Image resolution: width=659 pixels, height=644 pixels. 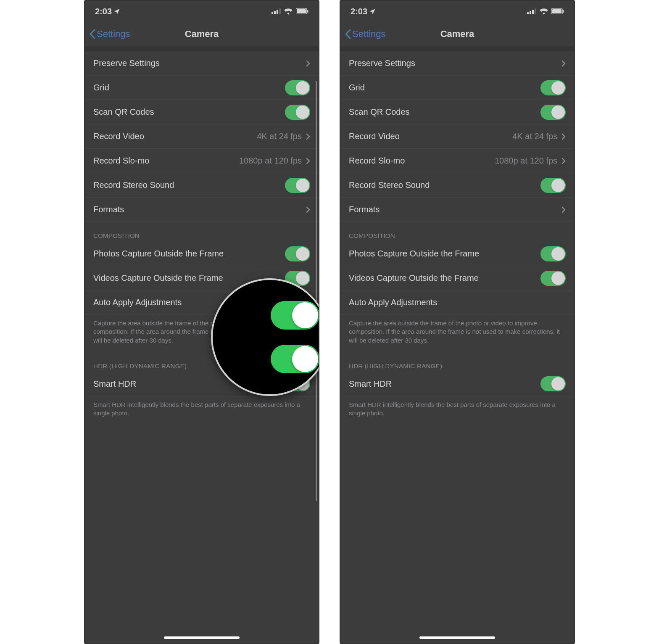 I want to click on magnified-toggle-photos, so click(x=295, y=315).